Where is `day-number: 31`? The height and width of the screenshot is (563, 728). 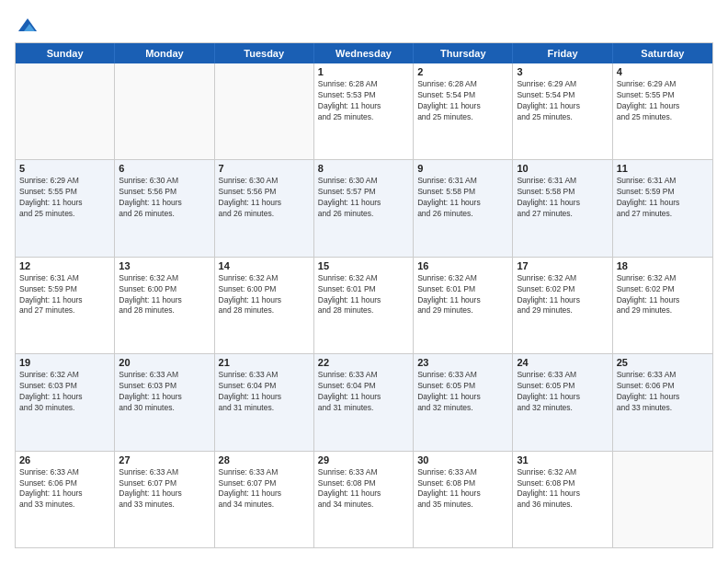
day-number: 31 is located at coordinates (563, 460).